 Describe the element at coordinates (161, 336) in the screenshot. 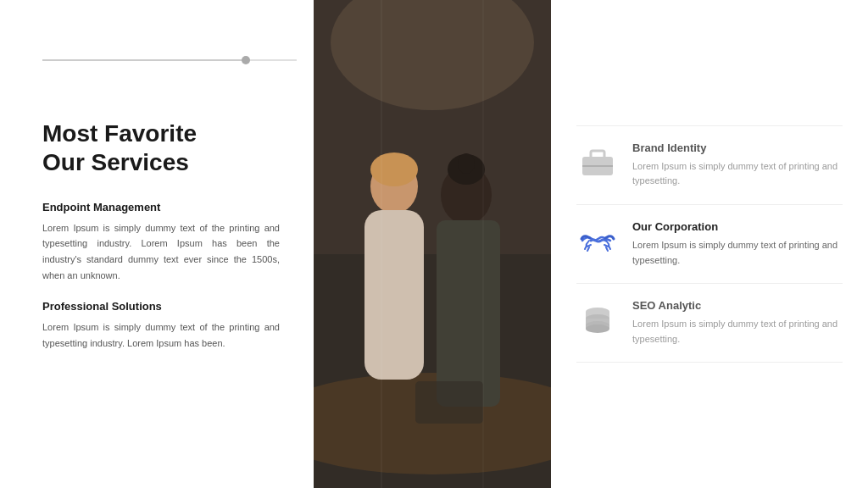

I see `service-text-professional: Lorem Ipsum is simply dummy text of the …` at that location.